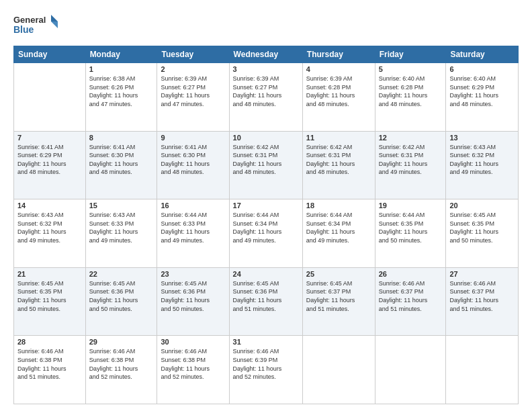 Image resolution: width=532 pixels, height=411 pixels. I want to click on calendar-cell: 20Sunrise: 6:45 AM Sunset: 6:35 PM Dayli…, so click(482, 234).